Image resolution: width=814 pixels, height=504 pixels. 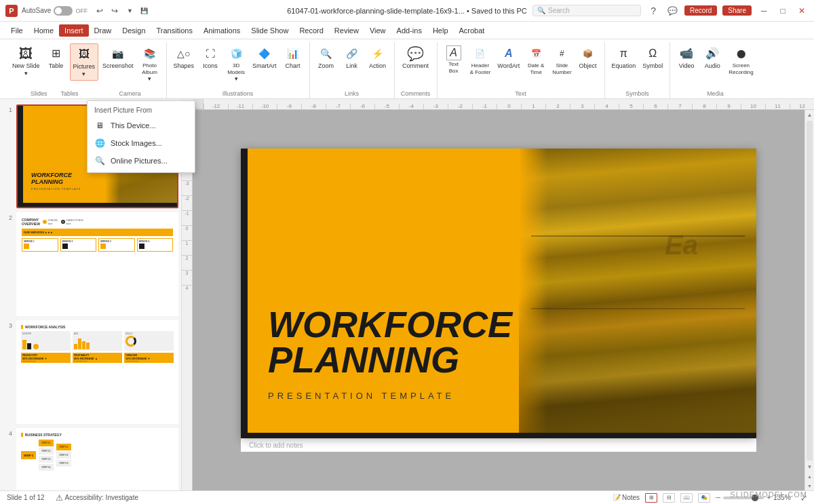 I want to click on presenter-view-button: 🎭, so click(x=704, y=498).